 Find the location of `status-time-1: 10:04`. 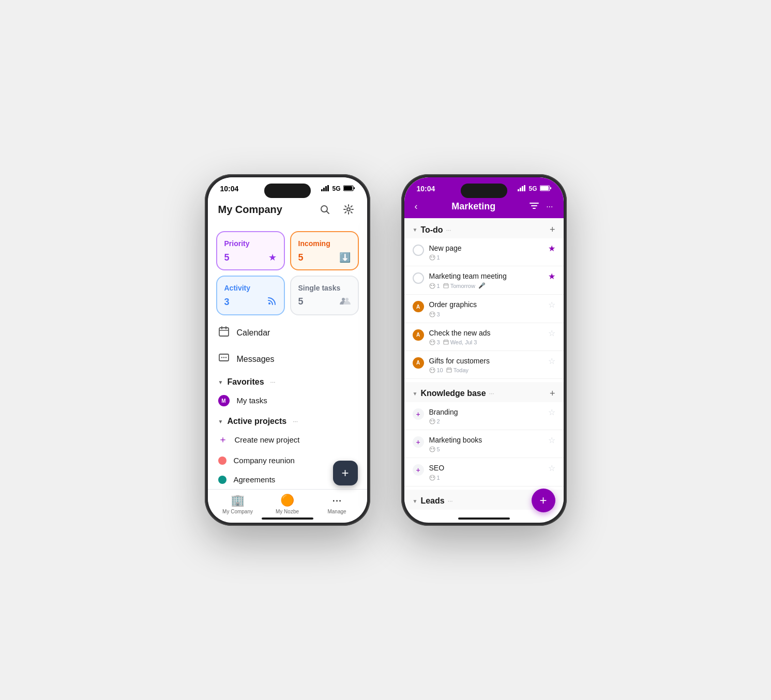

status-time-1: 10:04 is located at coordinates (230, 189).